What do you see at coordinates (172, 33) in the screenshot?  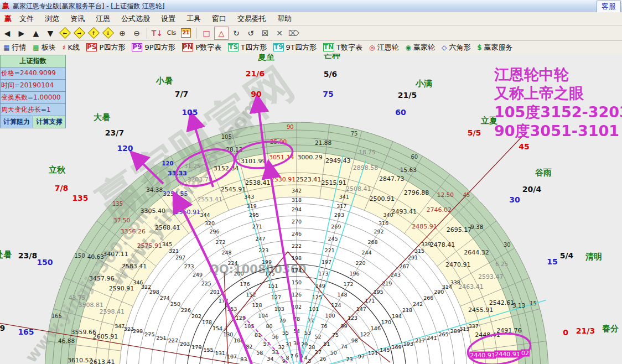 I see `cls-button: Cls` at bounding box center [172, 33].